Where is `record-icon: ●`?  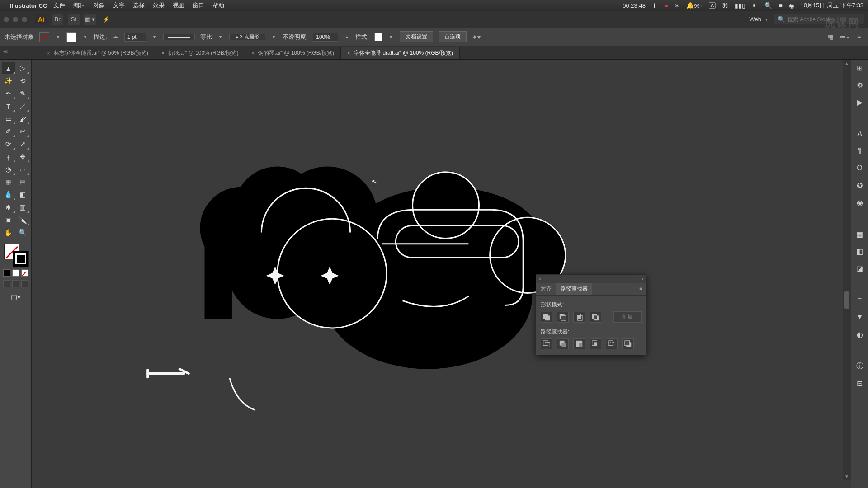 record-icon: ● is located at coordinates (666, 5).